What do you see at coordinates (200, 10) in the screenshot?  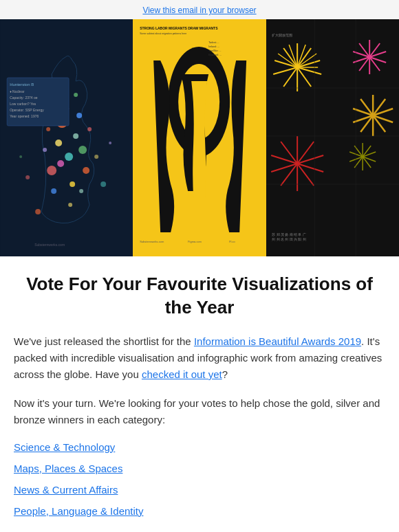 I see `view-browser-bar: View this email in your browser` at bounding box center [200, 10].